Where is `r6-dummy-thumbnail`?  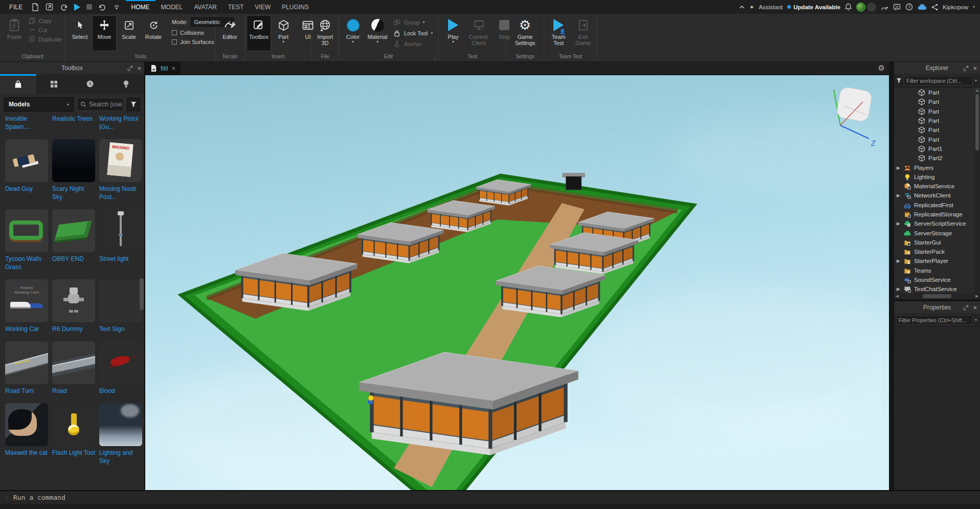 r6-dummy-thumbnail is located at coordinates (74, 301).